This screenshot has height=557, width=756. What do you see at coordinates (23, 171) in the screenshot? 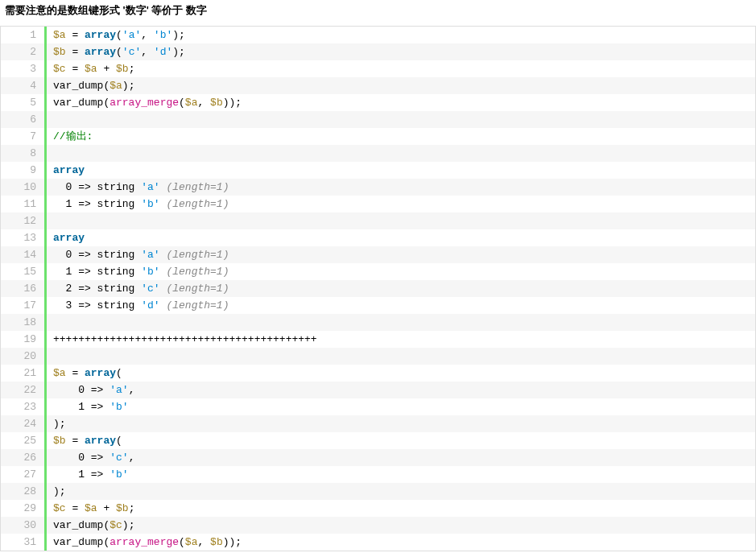
I see `line-number: 9` at bounding box center [23, 171].